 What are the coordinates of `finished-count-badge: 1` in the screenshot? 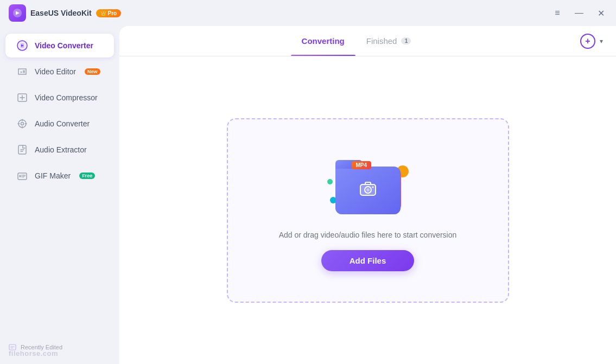 It's located at (406, 41).